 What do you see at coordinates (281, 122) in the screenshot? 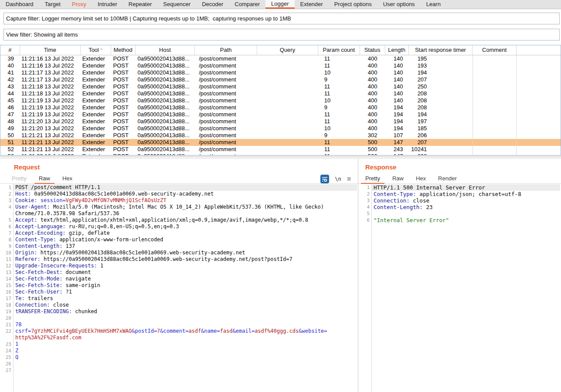
I see `table-row: 4811:21:20 13 Jul 2022ExtenderPOST0a9500…` at bounding box center [281, 122].